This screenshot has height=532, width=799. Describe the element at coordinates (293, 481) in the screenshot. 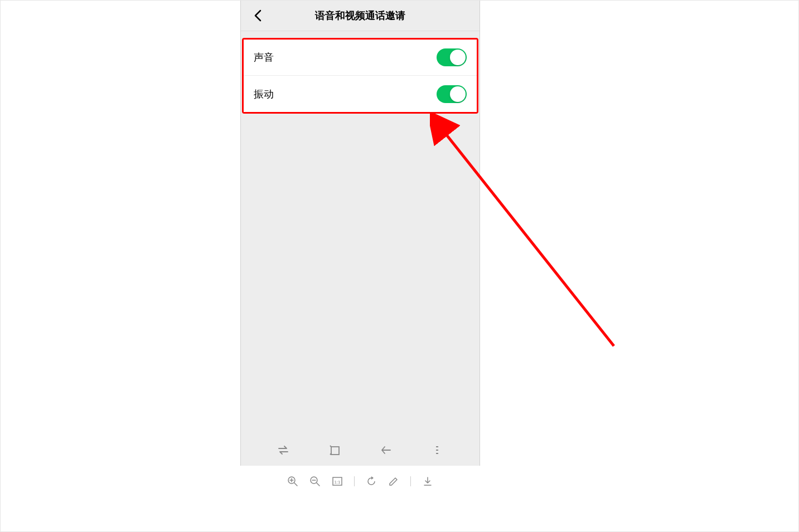

I see `zoom-in-icon` at that location.